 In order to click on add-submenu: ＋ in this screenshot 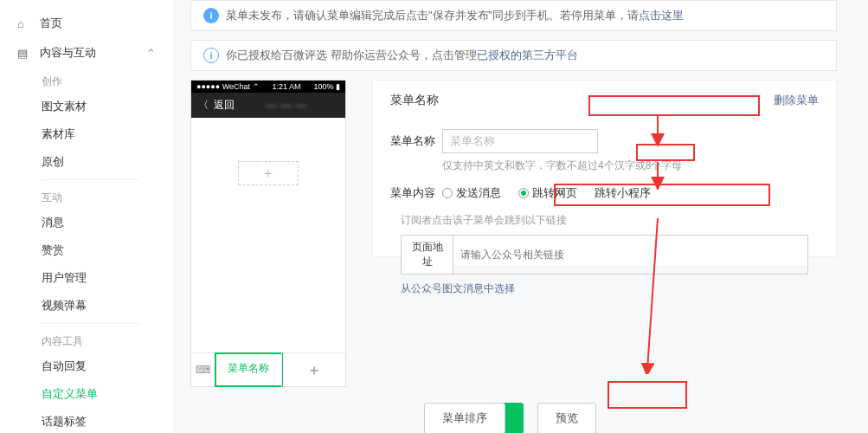, I will do `click(268, 173)`.